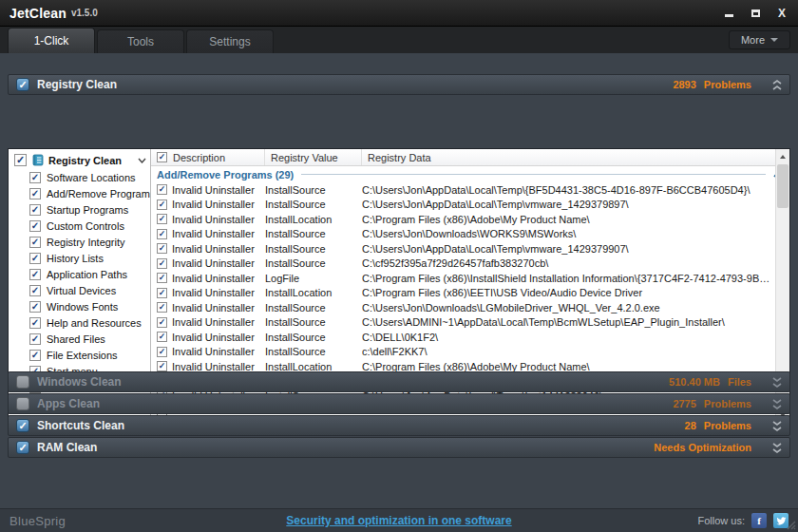 This screenshot has width=798, height=532. I want to click on header-description: ✓ Description, so click(208, 158).